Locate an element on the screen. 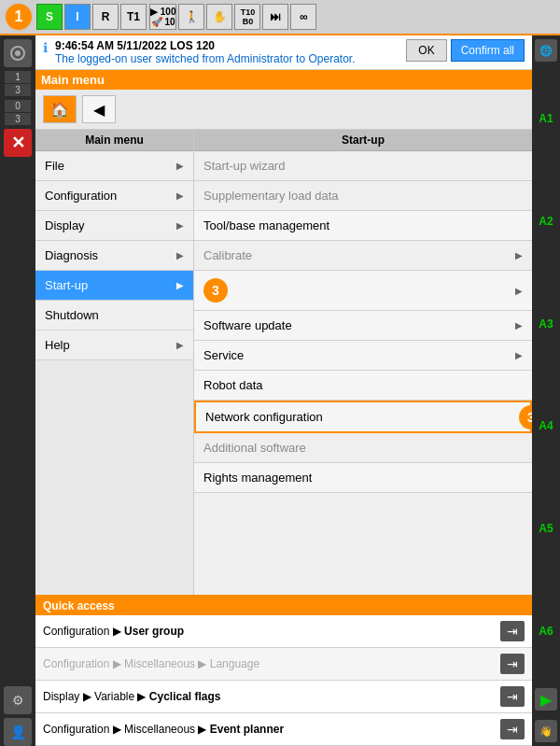  quick-item-pin-2: ⇥ is located at coordinates (512, 664).